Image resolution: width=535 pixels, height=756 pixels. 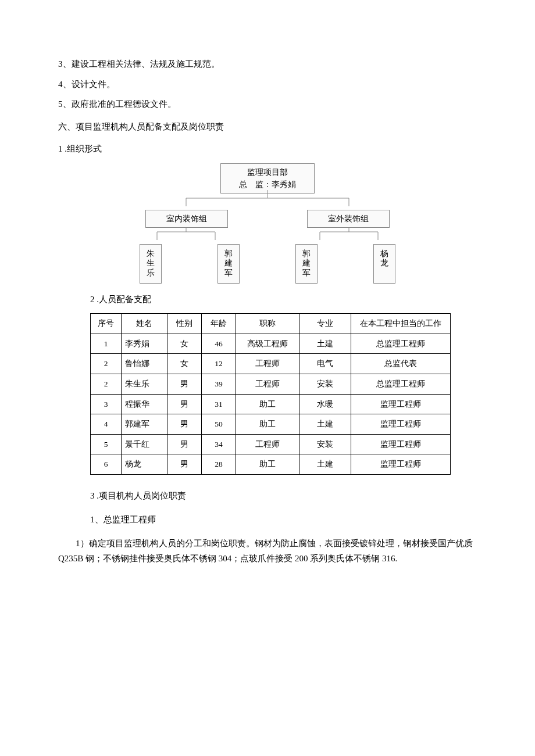 I want to click on org-leaf-2: 郭建军, so click(x=229, y=264).